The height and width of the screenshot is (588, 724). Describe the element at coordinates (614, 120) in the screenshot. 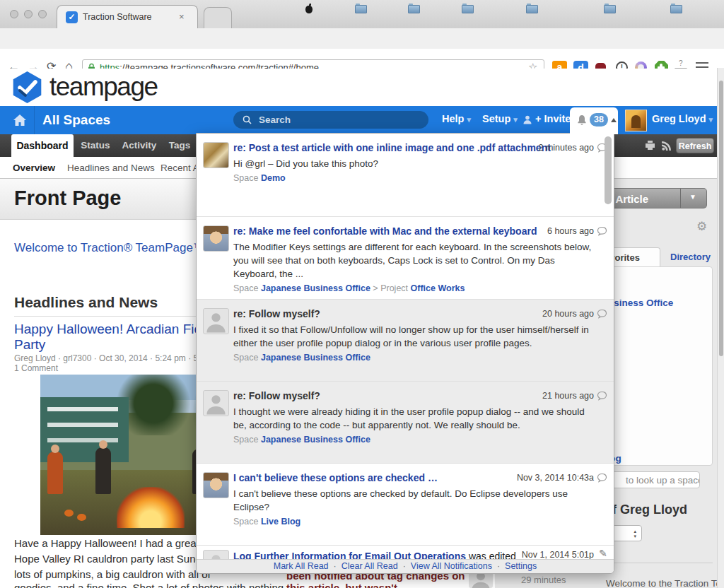

I see `caret-up-icon` at that location.